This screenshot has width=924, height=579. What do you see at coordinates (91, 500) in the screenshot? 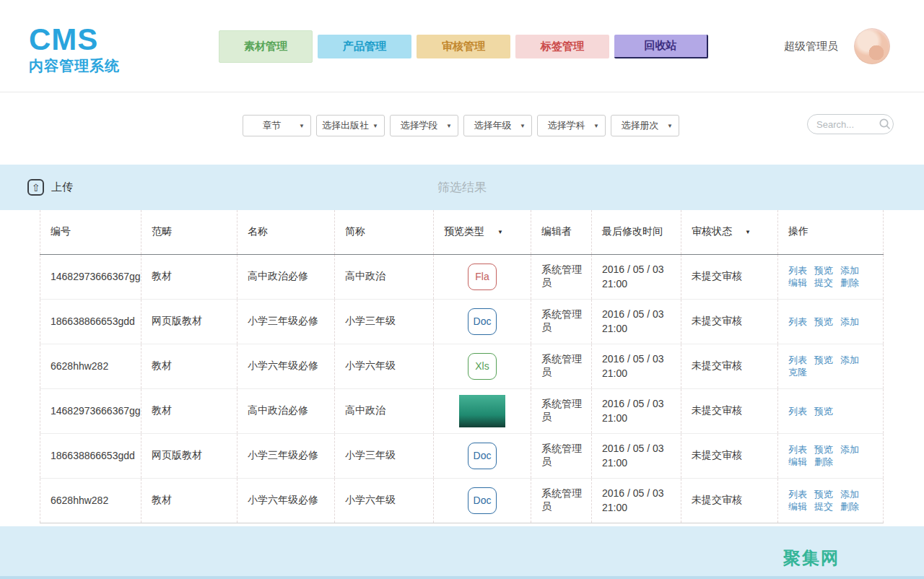
I see `cell-id: 6628hhw282` at bounding box center [91, 500].